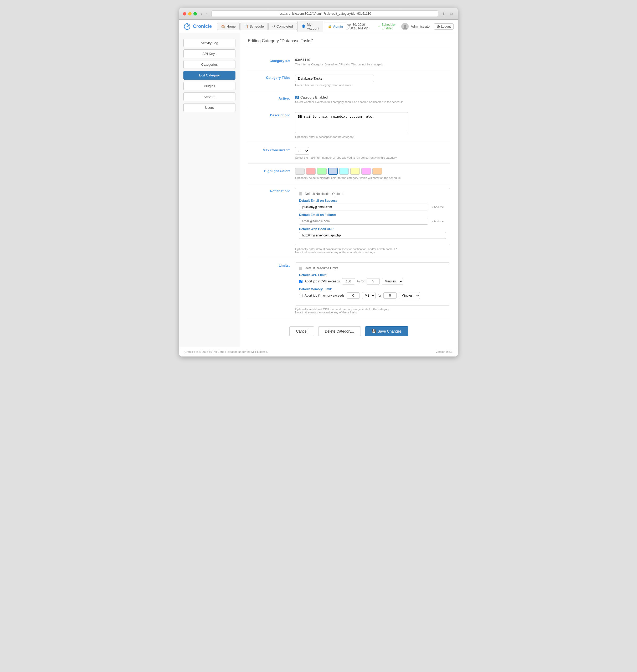  I want to click on description-content: Optionally enter a description for the c…, so click(372, 126).